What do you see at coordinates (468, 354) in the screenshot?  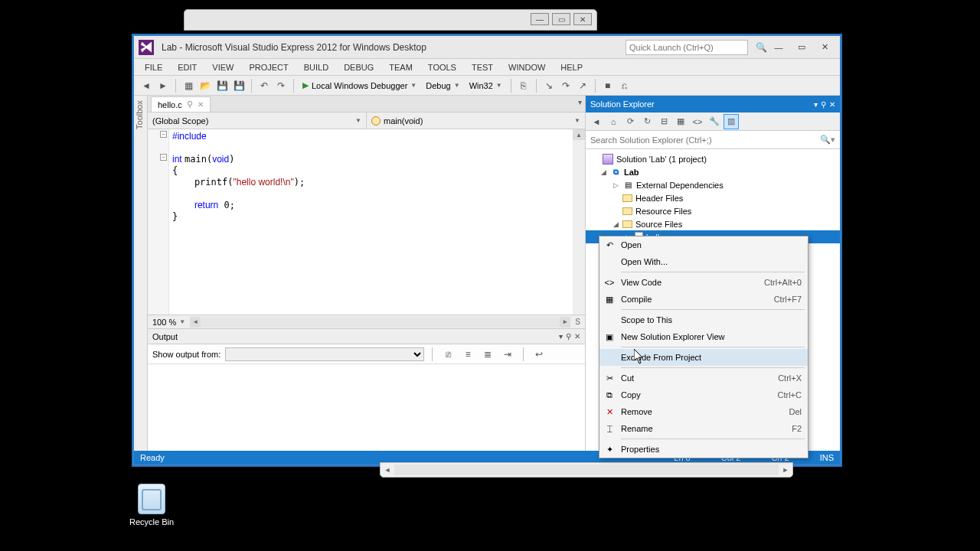 I see `output-toggle-a: ≡` at bounding box center [468, 354].